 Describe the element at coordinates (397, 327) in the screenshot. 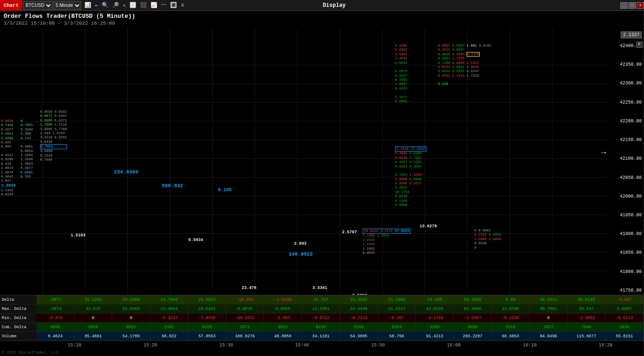

I see `cumdelta-cell-9: 6284` at that location.